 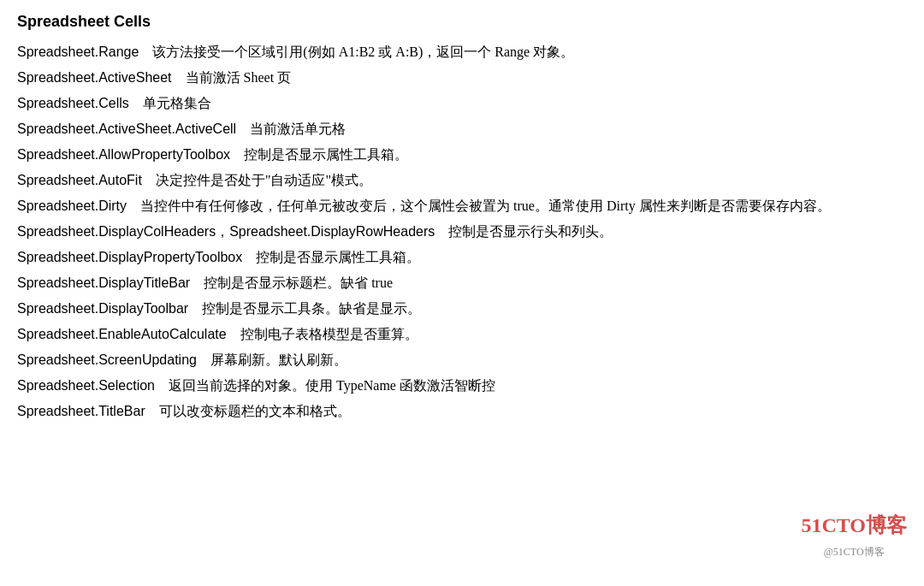 I want to click on prop-desc-screen-updating: 屏幕刷新。默认刷新。, so click(x=279, y=359).